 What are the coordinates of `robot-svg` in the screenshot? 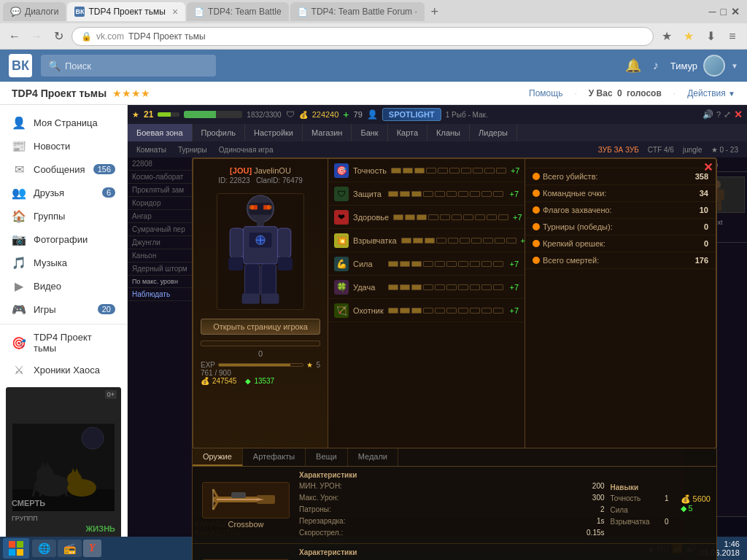 It's located at (260, 252).